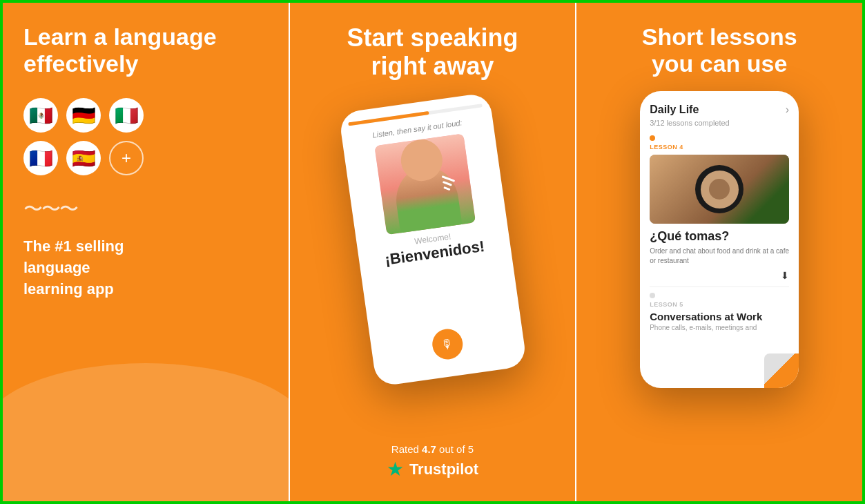 The width and height of the screenshot is (865, 504). Describe the element at coordinates (41, 115) in the screenshot. I see `flag-mexico: 🇲🇽` at that location.